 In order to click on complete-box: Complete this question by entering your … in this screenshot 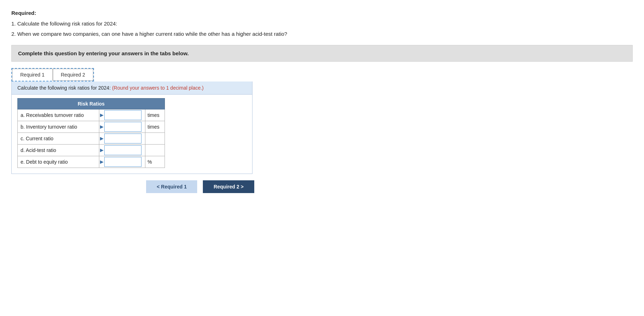, I will do `click(322, 53)`.